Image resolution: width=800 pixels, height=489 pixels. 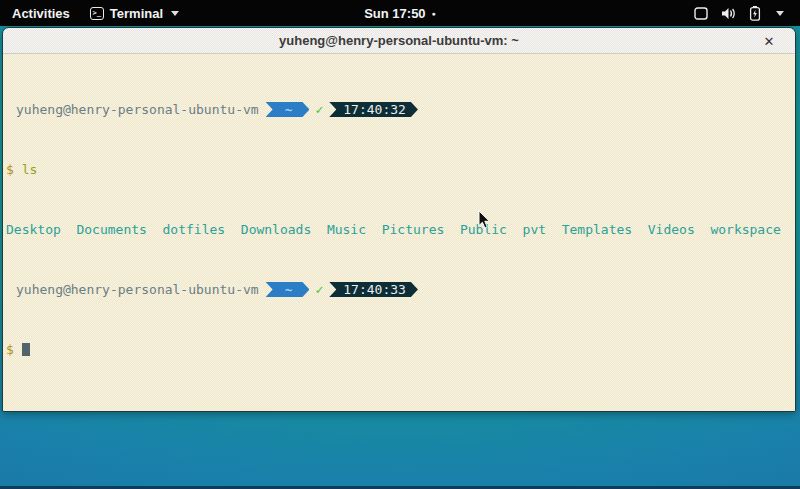 I want to click on terminal-cursor, so click(x=26, y=350).